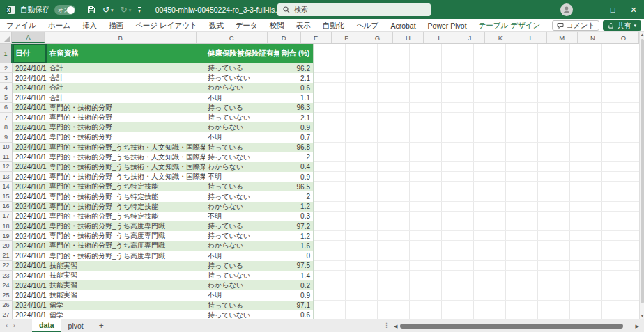 This screenshot has width=644, height=332. I want to click on column-header-C: C, so click(232, 38).